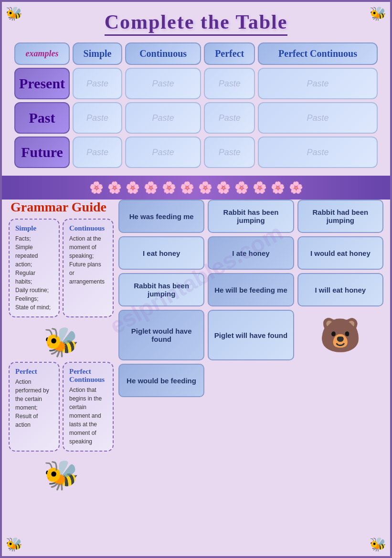 This screenshot has width=392, height=558. Describe the element at coordinates (378, 13) in the screenshot. I see `bee-icon-tr: 🐝` at that location.